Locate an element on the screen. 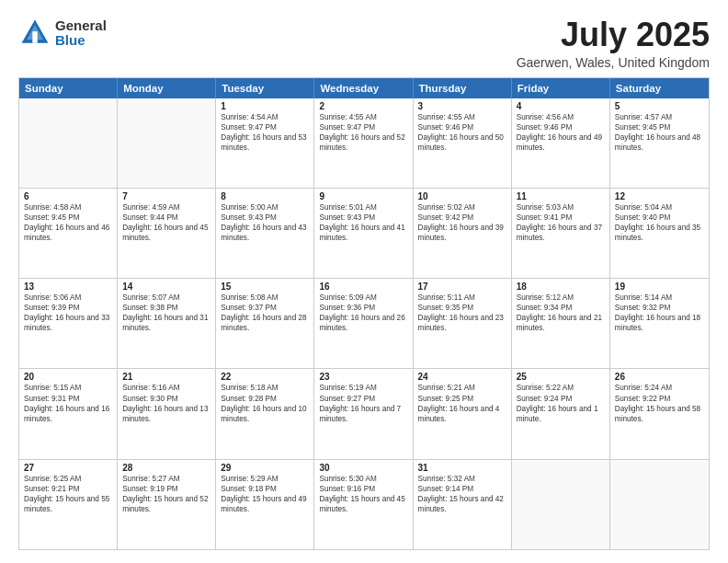 The width and height of the screenshot is (728, 563). calendar-cell: 11Sunrise: 5:03 AM Sunset: 9:41 PM Dayli… is located at coordinates (561, 234).